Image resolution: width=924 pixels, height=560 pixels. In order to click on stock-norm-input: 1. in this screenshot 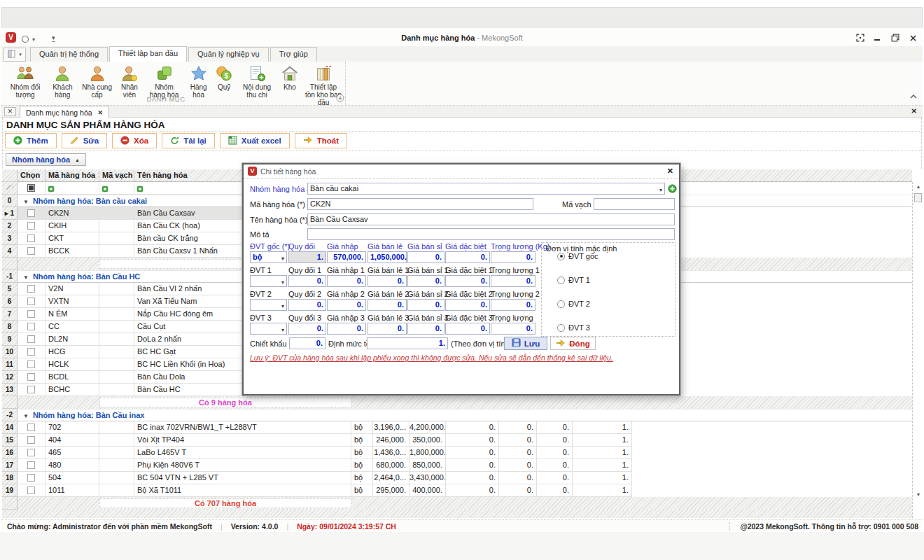, I will do `click(407, 343)`.